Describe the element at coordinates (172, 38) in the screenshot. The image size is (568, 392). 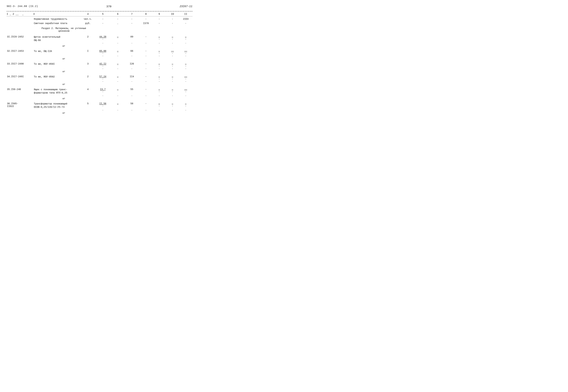
I see `item-c10-0: —-` at that location.